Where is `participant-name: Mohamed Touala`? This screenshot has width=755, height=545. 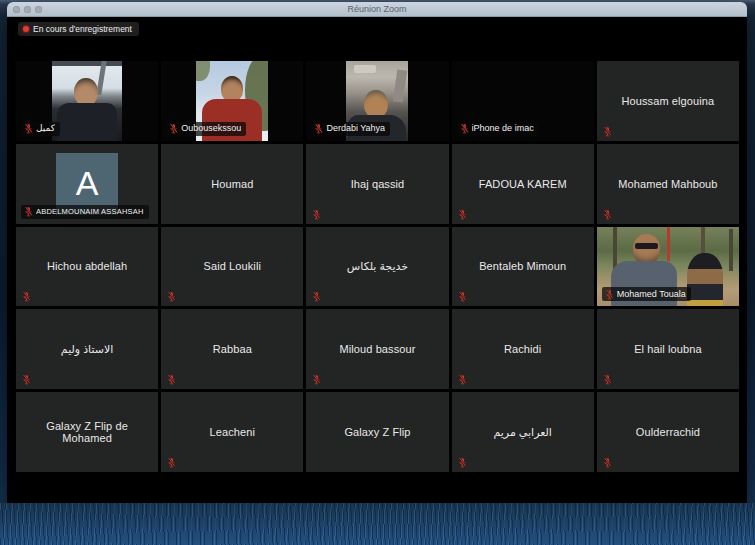
participant-name: Mohamed Touala is located at coordinates (652, 294).